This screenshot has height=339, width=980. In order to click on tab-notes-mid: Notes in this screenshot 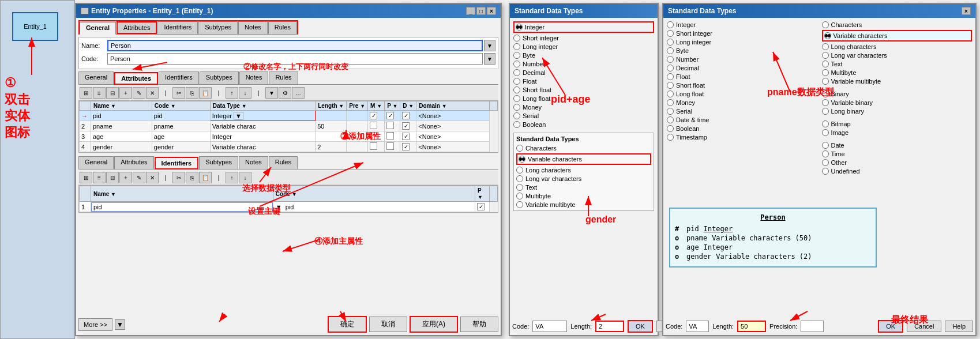, I will do `click(254, 78)`.